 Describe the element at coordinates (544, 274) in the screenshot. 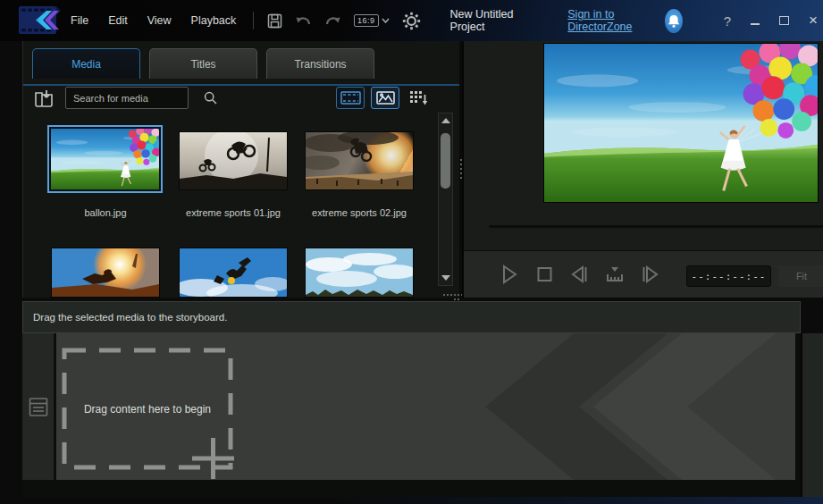

I see `stop-button` at that location.